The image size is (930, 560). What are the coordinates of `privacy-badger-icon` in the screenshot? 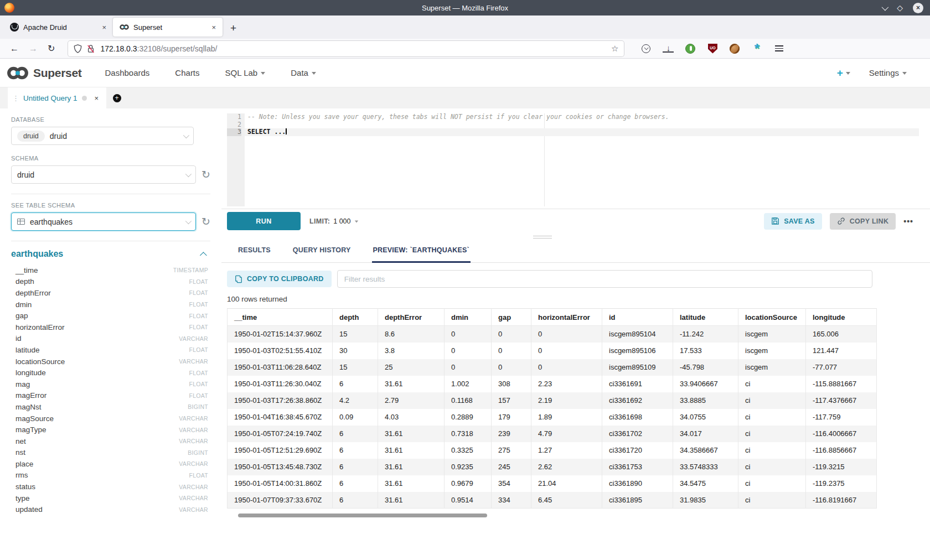 It's located at (690, 49).